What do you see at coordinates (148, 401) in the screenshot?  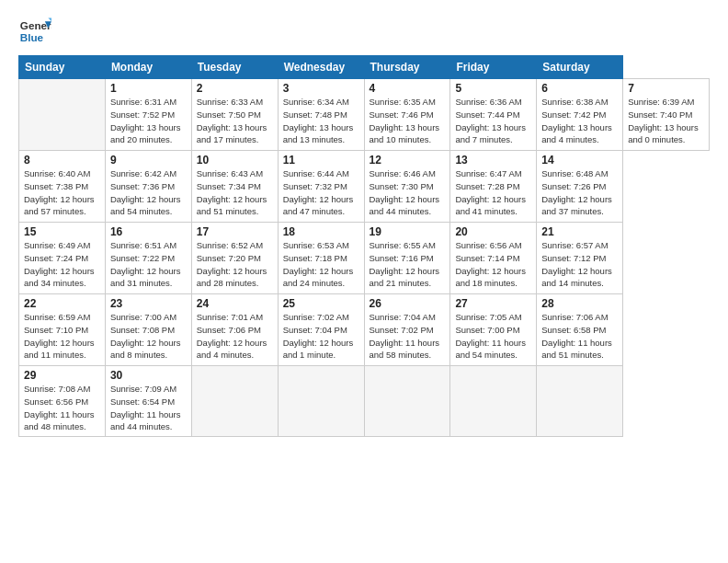 I see `calendar-day-cell: 30Sunrise: 7:09 AMSunset: 6:54 PMDayligh…` at bounding box center [148, 401].